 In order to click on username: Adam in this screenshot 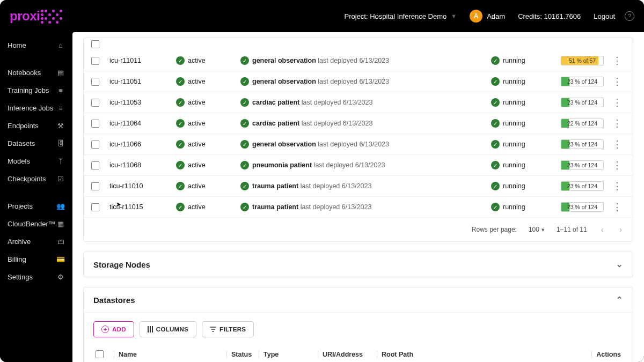, I will do `click(496, 16)`.